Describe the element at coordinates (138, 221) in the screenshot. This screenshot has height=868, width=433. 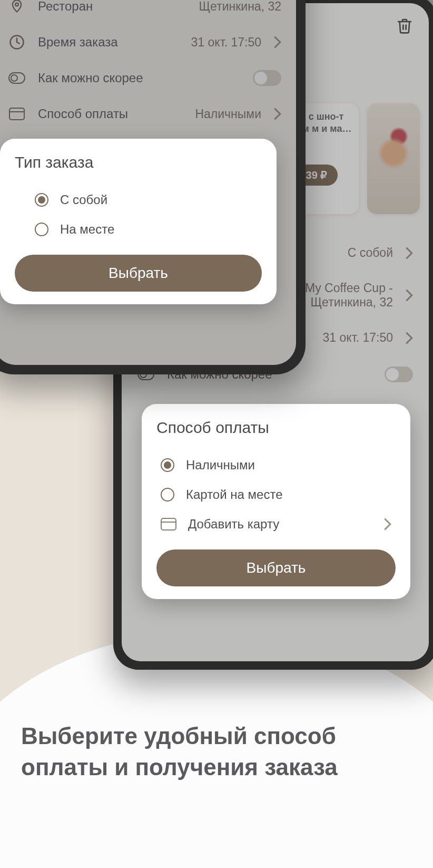
I see `order-type-dialog: Тип заказа С собой На месте Выбрать` at that location.